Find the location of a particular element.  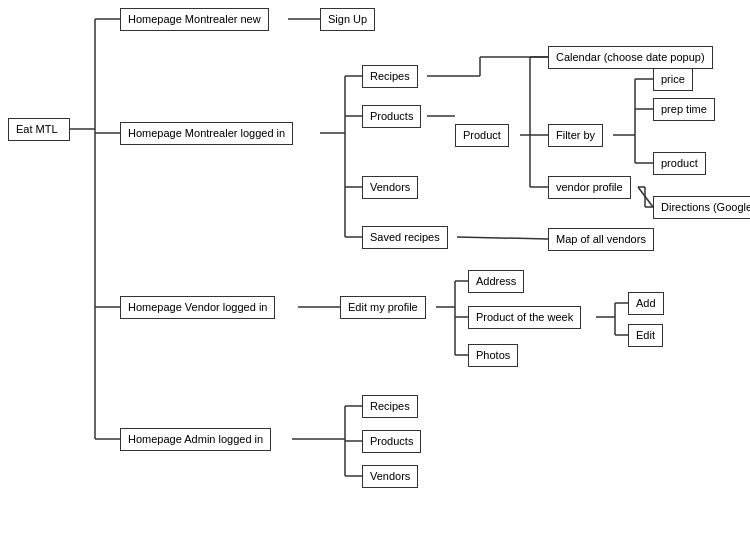

homepage-admin-logged-label: Homepage Admin logged in is located at coordinates (196, 439).